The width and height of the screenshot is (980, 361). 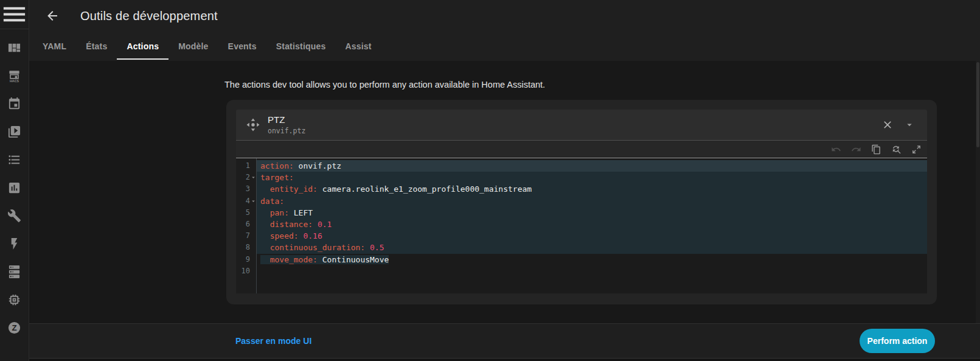 I want to click on scrollbar-thumb, so click(x=978, y=105).